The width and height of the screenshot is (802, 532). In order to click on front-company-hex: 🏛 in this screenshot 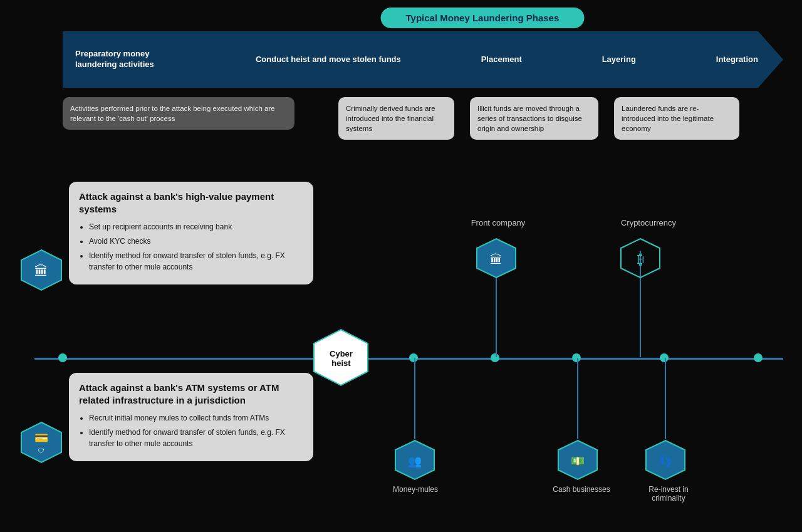, I will do `click(496, 259)`.